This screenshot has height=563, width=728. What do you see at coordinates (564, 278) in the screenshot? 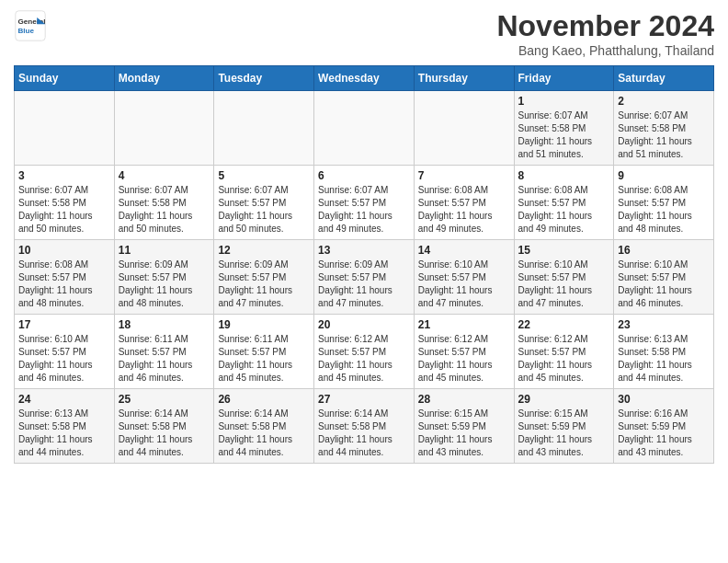
I see `calendar-cell: 15Sunrise: 6:10 AMSunset: 5:57 PMDayligh…` at bounding box center [564, 278].